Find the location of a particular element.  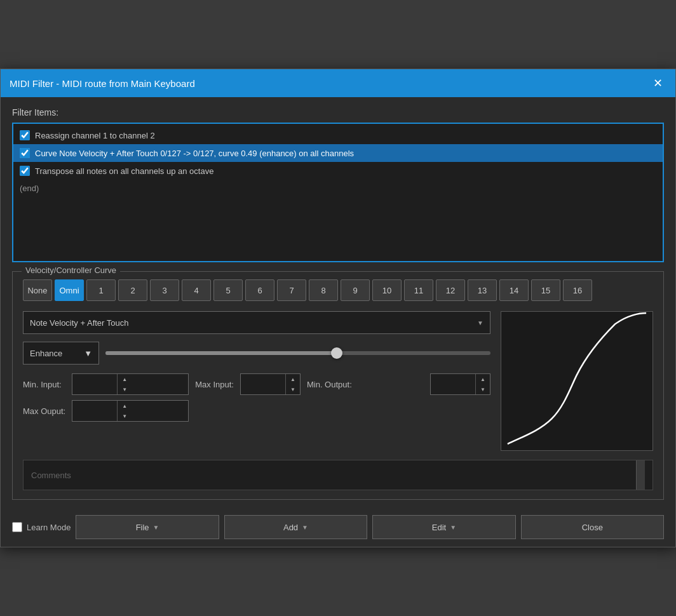

channel-button-10: 10 is located at coordinates (387, 290).